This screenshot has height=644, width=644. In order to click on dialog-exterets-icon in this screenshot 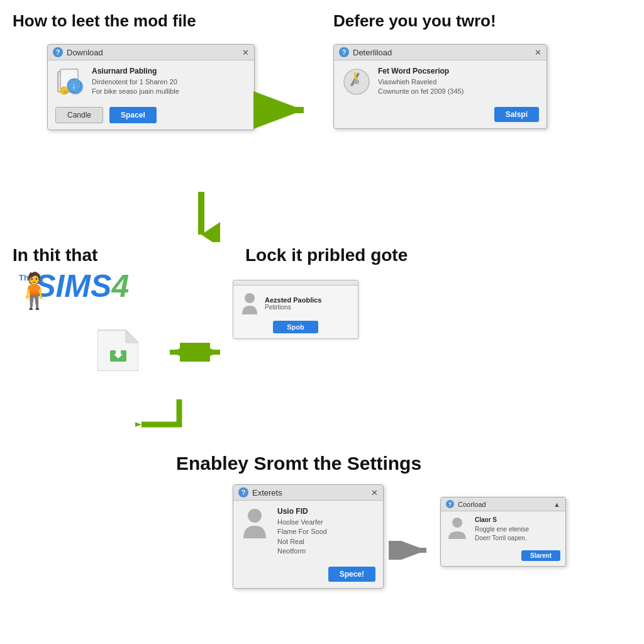, I will do `click(256, 522)`.